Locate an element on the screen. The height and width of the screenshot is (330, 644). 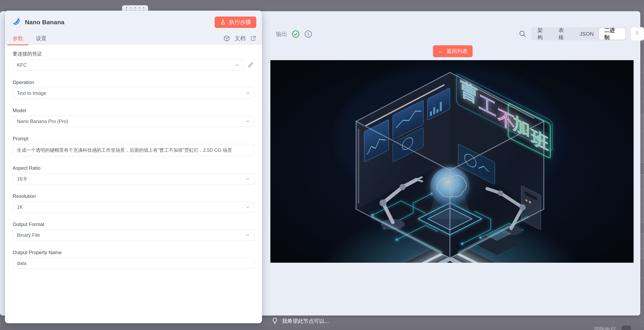
field-operation: Operation Text to Image is located at coordinates (134, 89).